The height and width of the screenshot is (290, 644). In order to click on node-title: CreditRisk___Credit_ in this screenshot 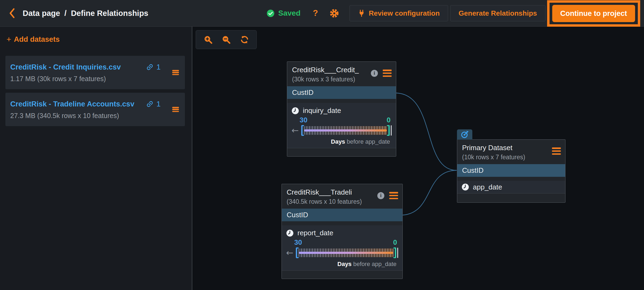, I will do `click(326, 70)`.